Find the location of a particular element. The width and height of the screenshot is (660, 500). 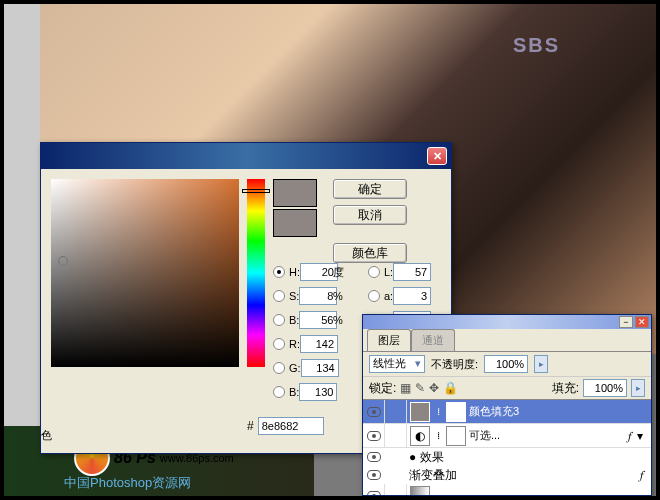

r-input is located at coordinates (319, 344).